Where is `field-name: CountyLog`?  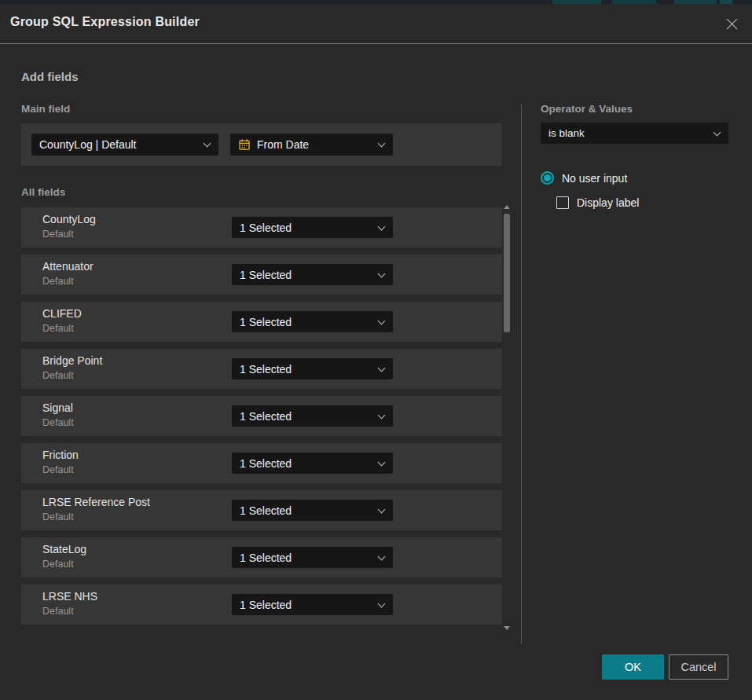 field-name: CountyLog is located at coordinates (69, 219).